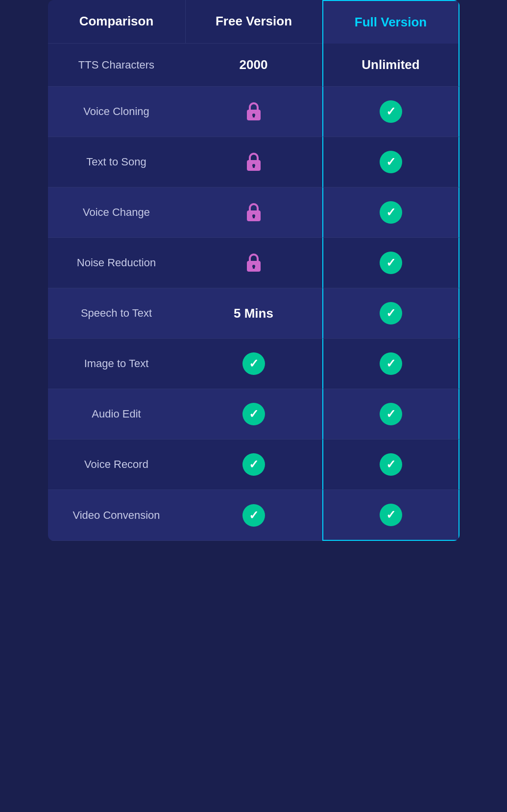  Describe the element at coordinates (254, 465) in the screenshot. I see `table-row: Voice Record✓✓` at that location.